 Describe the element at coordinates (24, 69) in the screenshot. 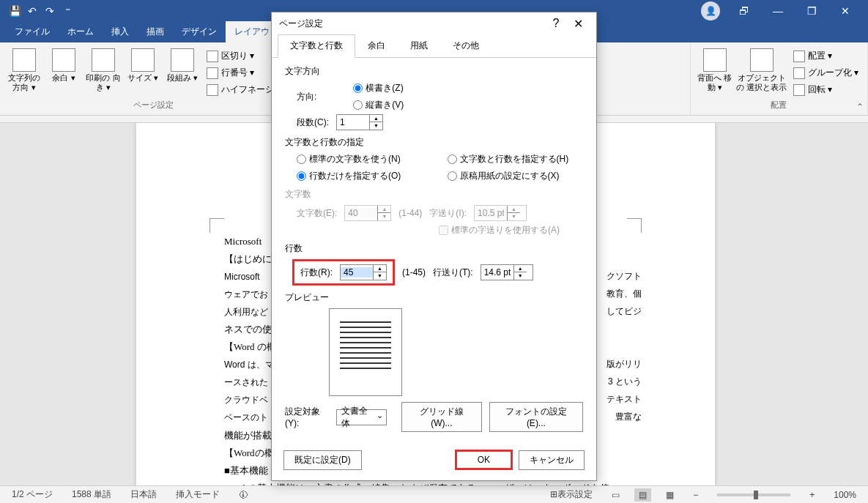

I see `text-direction-button: 文字列の 方向 ▾` at that location.